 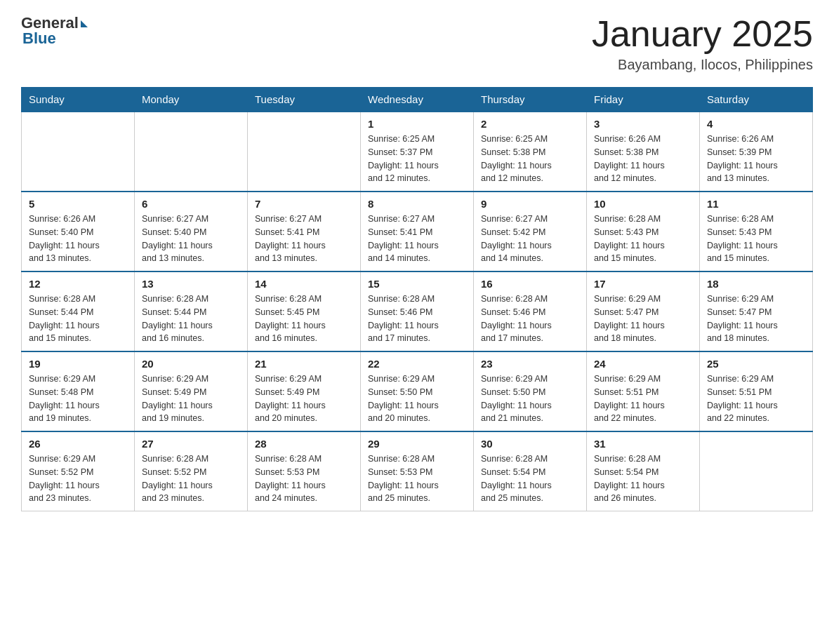 I want to click on calendar-week-row: 5Sunrise: 6:26 AMSunset: 5:40 PMDaylight…, so click(x=417, y=232).